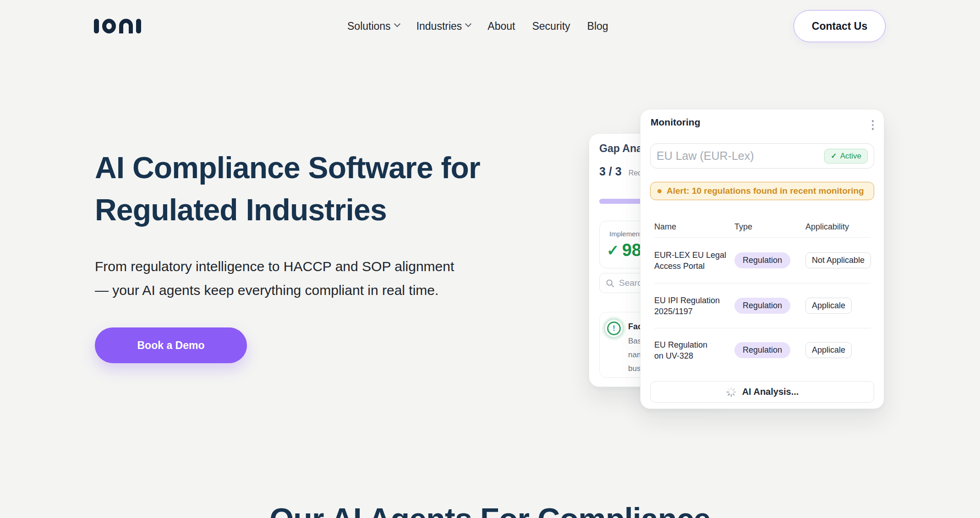 Image resolution: width=980 pixels, height=518 pixels. I want to click on column-header-name: Name, so click(695, 227).